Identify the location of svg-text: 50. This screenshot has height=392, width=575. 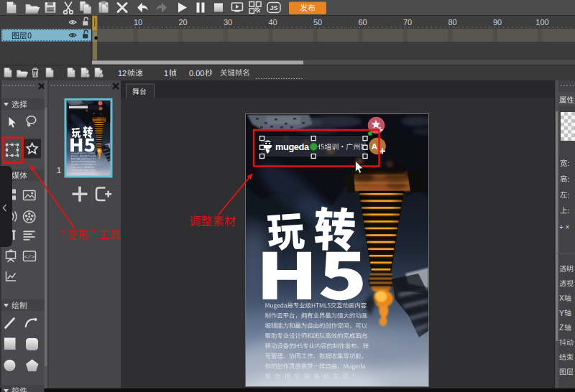
(318, 22).